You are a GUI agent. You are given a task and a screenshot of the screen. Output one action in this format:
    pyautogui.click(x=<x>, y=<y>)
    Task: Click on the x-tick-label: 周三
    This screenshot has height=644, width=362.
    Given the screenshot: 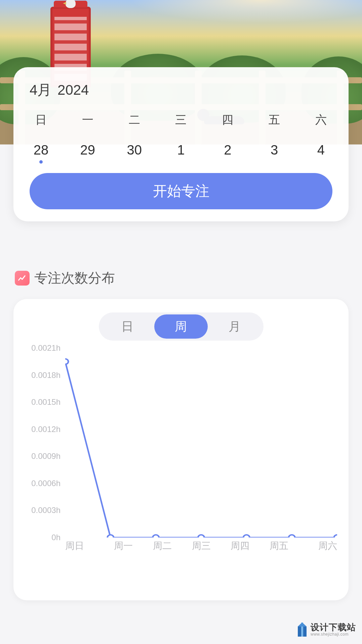 What is the action you would take?
    pyautogui.click(x=201, y=548)
    